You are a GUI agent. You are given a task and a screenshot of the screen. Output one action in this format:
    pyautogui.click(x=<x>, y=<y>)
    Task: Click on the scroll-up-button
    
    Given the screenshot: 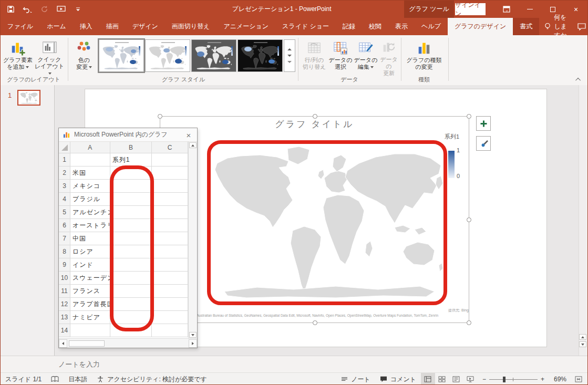 What is the action you would take?
    pyautogui.click(x=193, y=145)
    